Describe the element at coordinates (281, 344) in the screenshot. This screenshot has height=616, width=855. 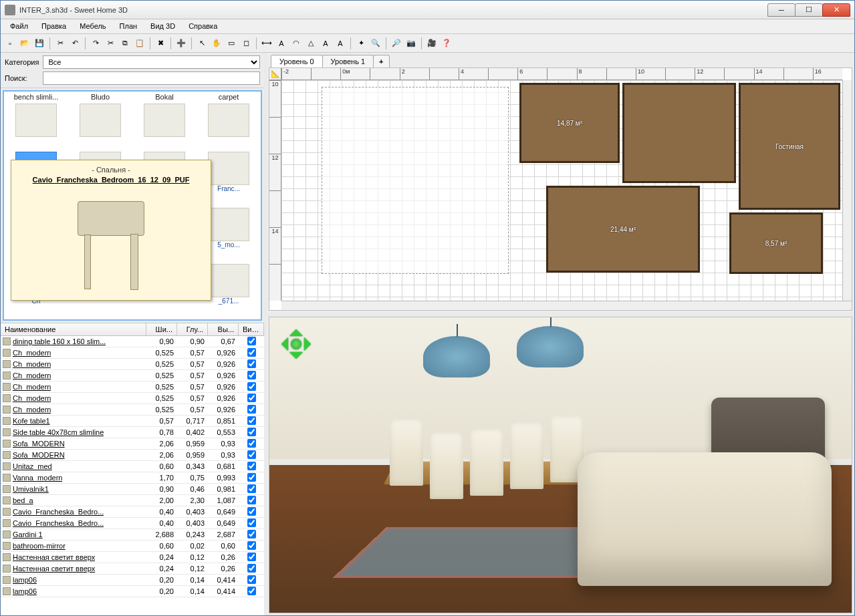
I see `nav-left-icon` at that location.